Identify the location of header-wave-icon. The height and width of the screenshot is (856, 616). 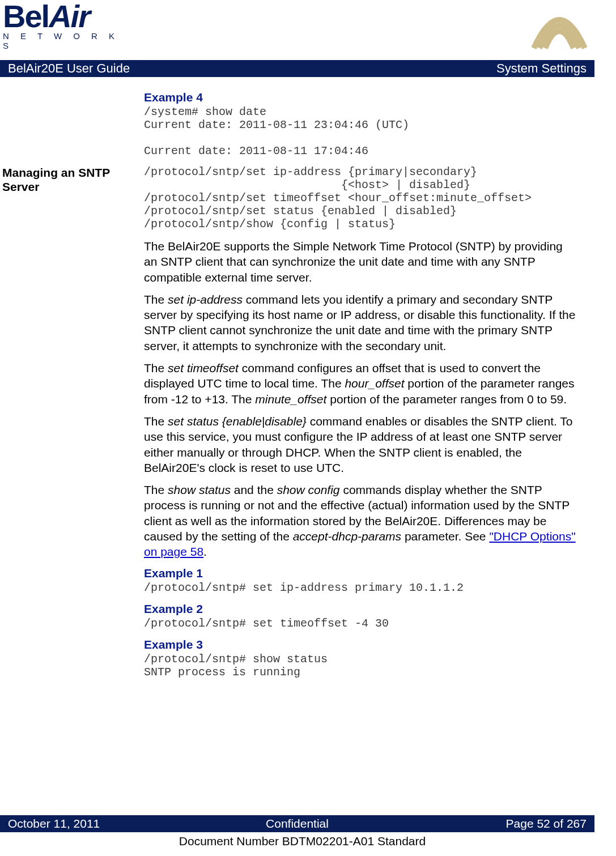
(559, 28).